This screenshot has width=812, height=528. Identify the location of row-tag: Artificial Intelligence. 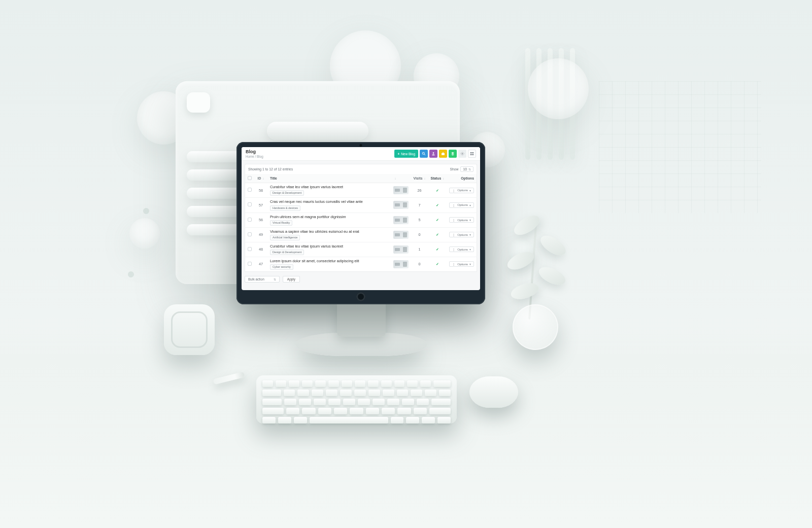
(285, 237).